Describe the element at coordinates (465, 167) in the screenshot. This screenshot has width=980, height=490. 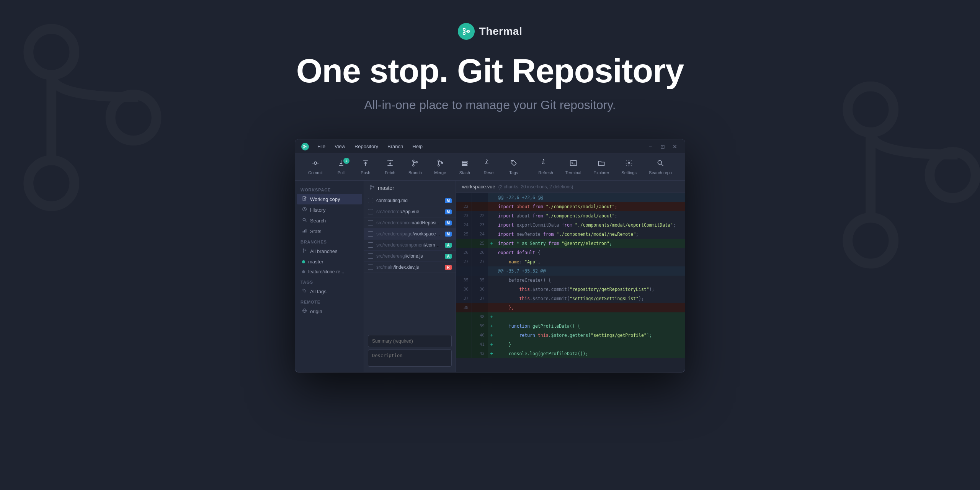
I see `stash-button: Stash` at that location.